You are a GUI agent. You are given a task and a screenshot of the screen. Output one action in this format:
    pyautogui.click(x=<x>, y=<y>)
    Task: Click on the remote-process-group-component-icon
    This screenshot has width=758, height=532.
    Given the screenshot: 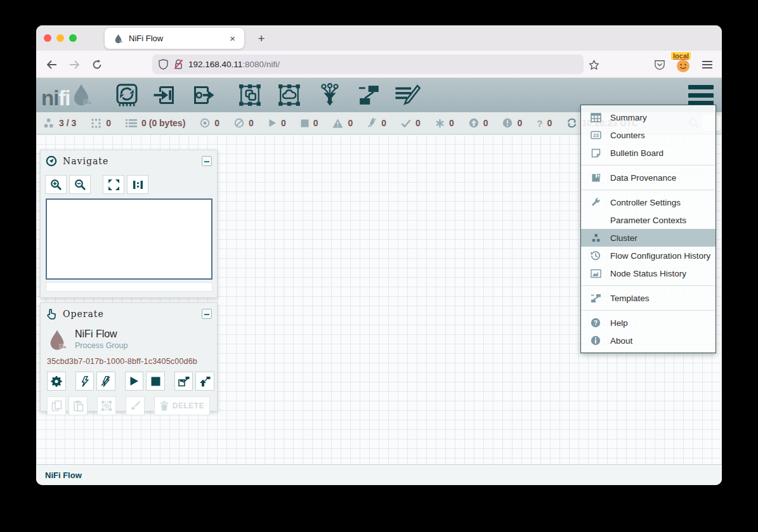 What is the action you would take?
    pyautogui.click(x=289, y=95)
    